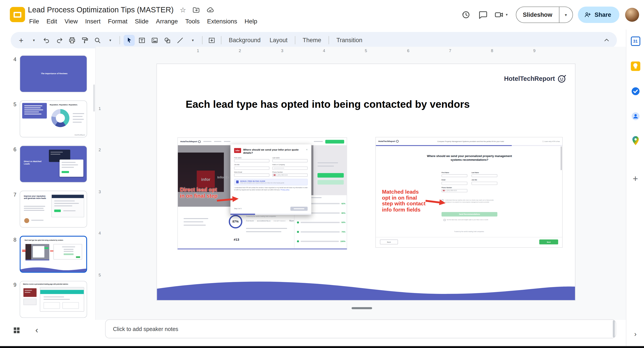 This screenshot has height=348, width=644. I want to click on menu-bar: File Edit View Insert Format Slide Arran…, so click(143, 21).